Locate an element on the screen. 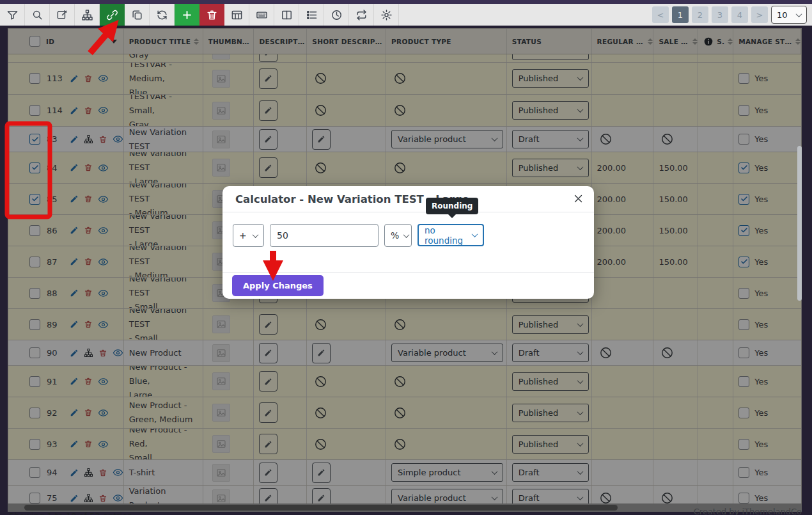 This screenshot has width=812, height=515. add-new-icon is located at coordinates (187, 15).